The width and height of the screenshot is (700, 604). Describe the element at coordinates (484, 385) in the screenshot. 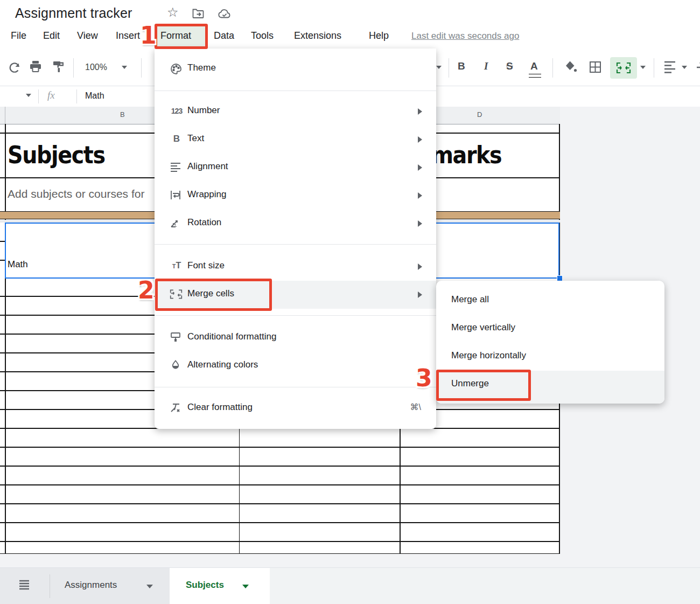

I see `annotation-box-unmerge` at that location.